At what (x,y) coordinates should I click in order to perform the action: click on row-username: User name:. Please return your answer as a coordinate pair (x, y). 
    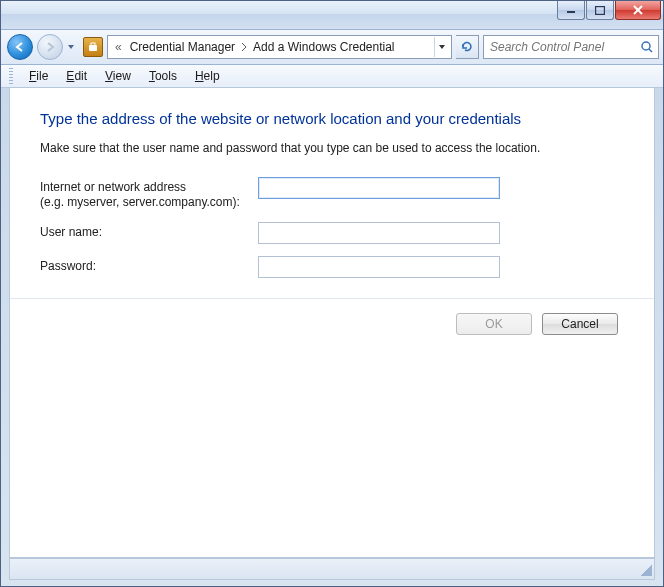
    Looking at the image, I should click on (332, 233).